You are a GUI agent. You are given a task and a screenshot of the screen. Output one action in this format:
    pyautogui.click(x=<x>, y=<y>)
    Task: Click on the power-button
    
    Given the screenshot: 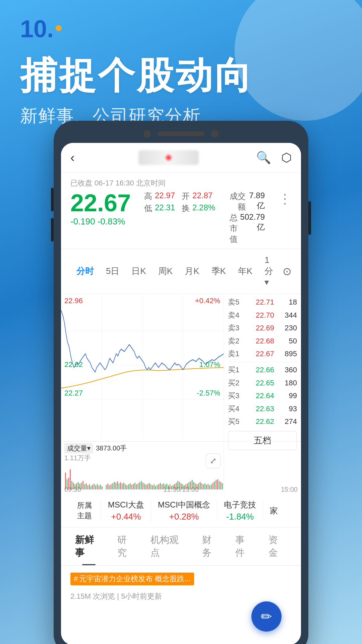 What is the action you would take?
    pyautogui.click(x=310, y=218)
    